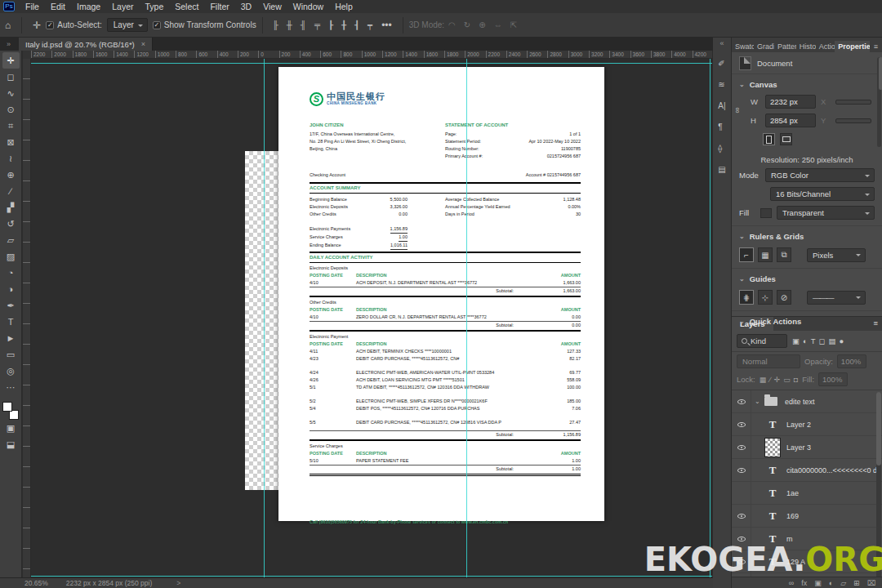 The height and width of the screenshot is (588, 882). What do you see at coordinates (786, 47) in the screenshot?
I see `tab-patterns: Patter` at bounding box center [786, 47].